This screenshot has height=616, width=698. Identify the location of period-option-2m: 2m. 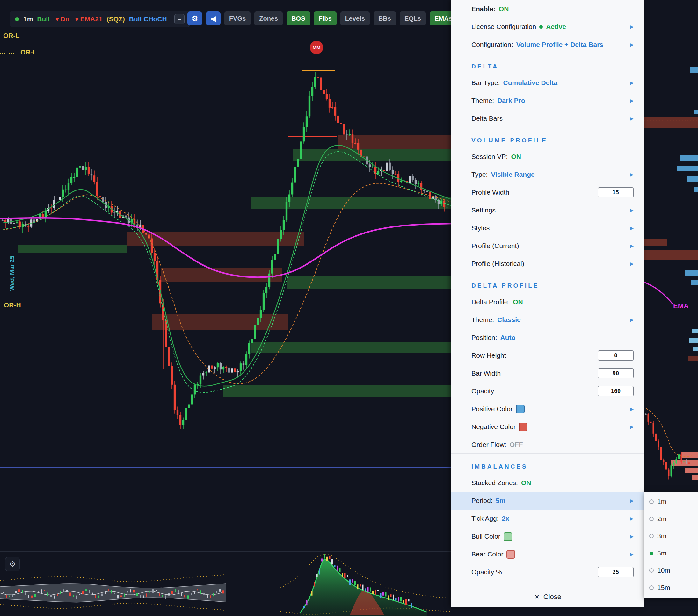
(671, 519).